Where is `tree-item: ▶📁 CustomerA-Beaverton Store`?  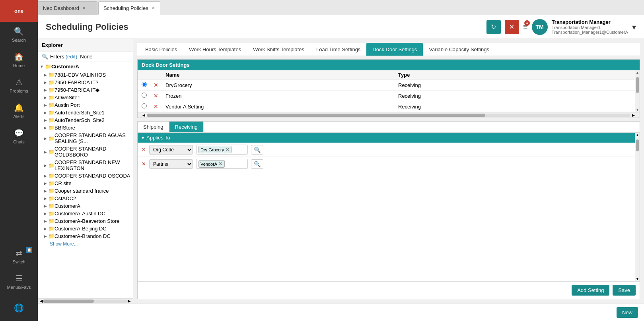
tree-item: ▶📁 CustomerA-Beaverton Store is located at coordinates (85, 221).